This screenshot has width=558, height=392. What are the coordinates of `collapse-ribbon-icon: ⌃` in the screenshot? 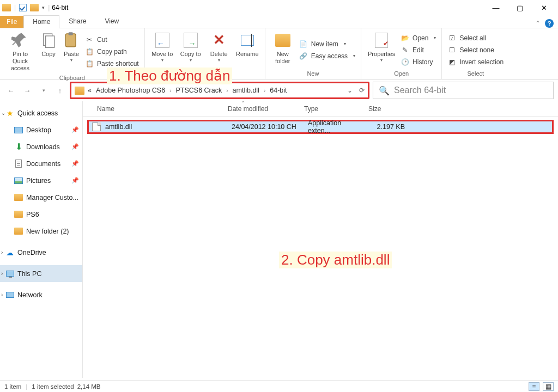 It's located at (538, 23).